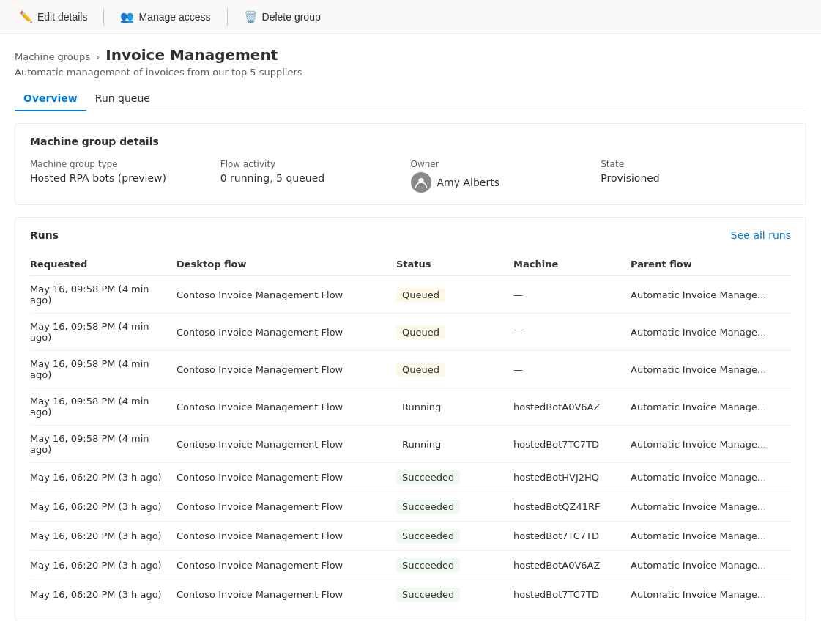  I want to click on page-subtitle: Automatic management of invoices from ou…, so click(410, 72).